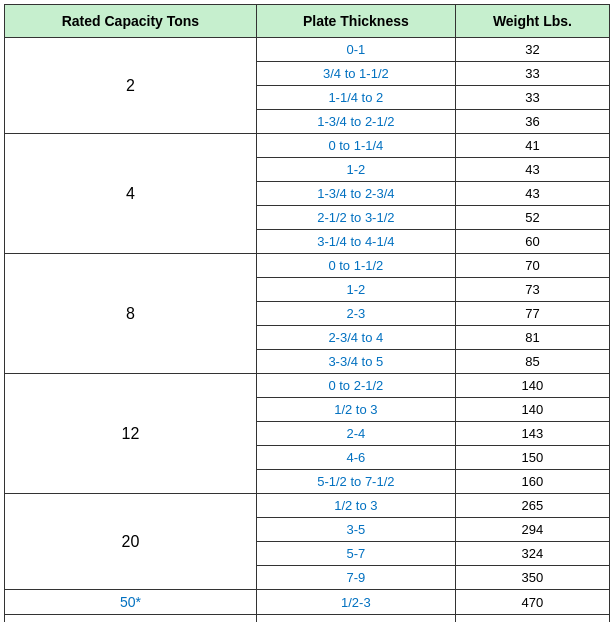  Describe the element at coordinates (532, 602) in the screenshot. I see `weight-cell: 470` at that location.